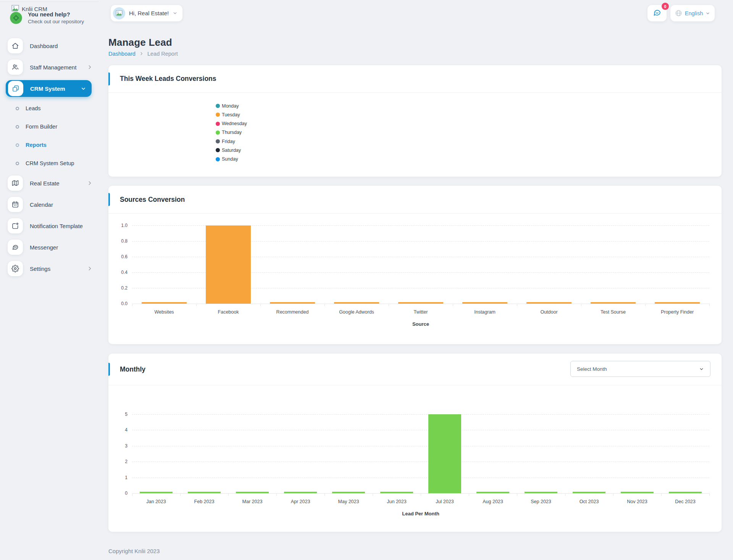 The height and width of the screenshot is (560, 733). Describe the element at coordinates (230, 159) in the screenshot. I see `legend-label: Sunday` at that location.